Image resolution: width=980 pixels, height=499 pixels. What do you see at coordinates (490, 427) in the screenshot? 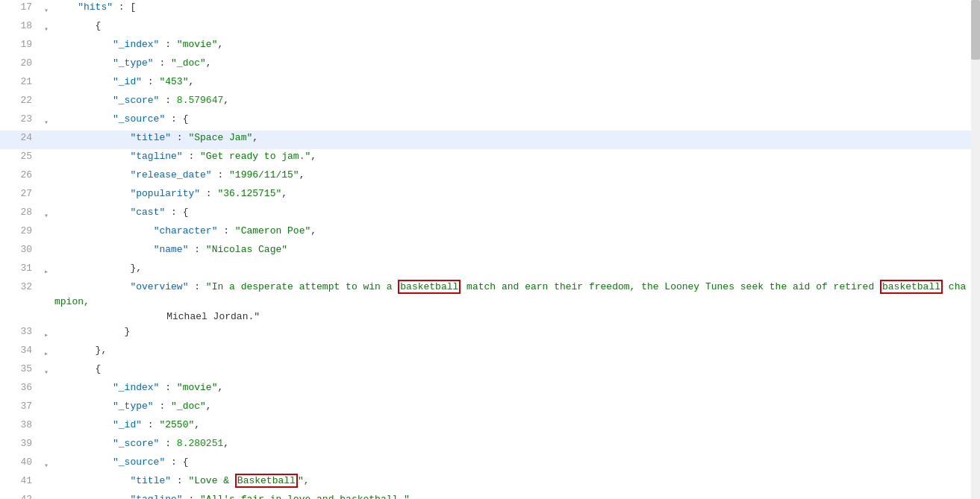
I see `line-38: 38 "_id" : "2550",` at bounding box center [490, 427].